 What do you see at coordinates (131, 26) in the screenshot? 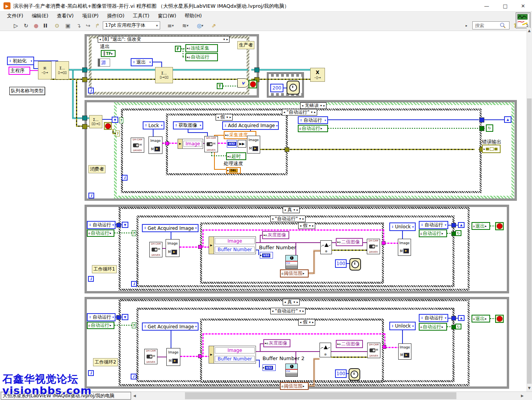
I see `font-selector: 17pt 应用程序字体▾` at bounding box center [131, 26].